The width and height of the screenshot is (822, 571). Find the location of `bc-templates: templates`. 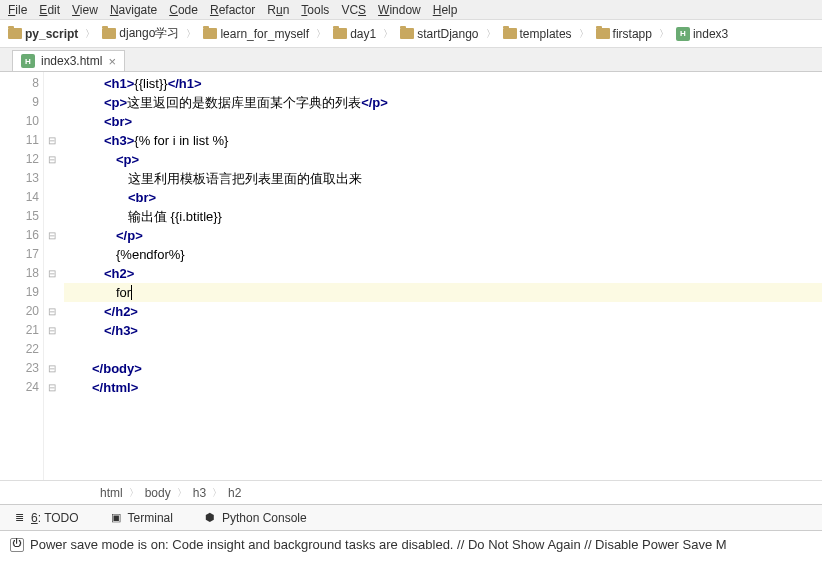

bc-templates: templates is located at coordinates (538, 34).